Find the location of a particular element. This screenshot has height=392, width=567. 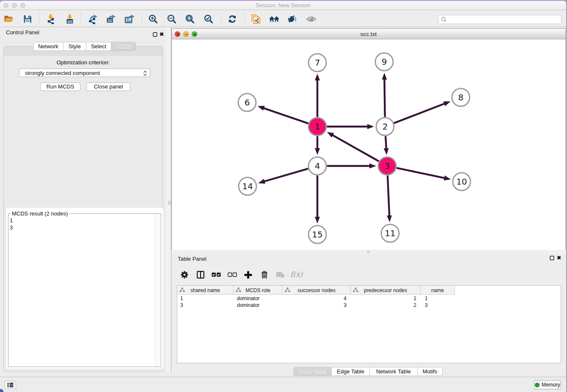

result-scrollbar is located at coordinates (158, 290).